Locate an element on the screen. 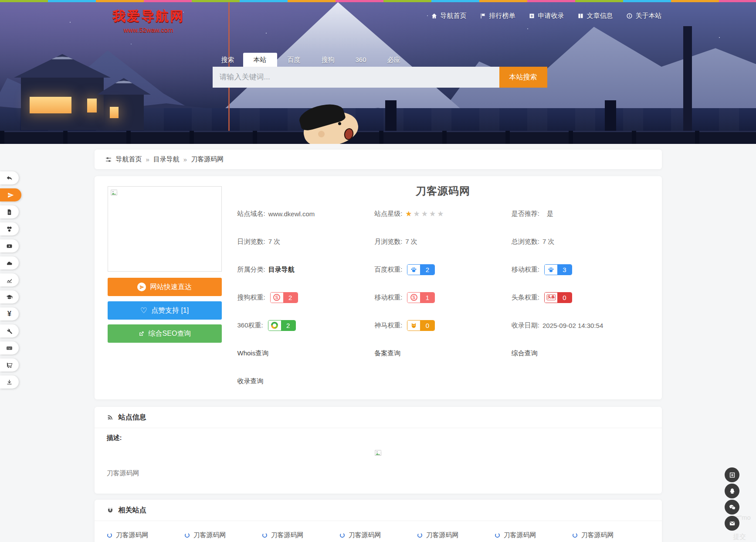 The height and width of the screenshot is (542, 756). nav-submit-site: 申请收录 is located at coordinates (546, 16).